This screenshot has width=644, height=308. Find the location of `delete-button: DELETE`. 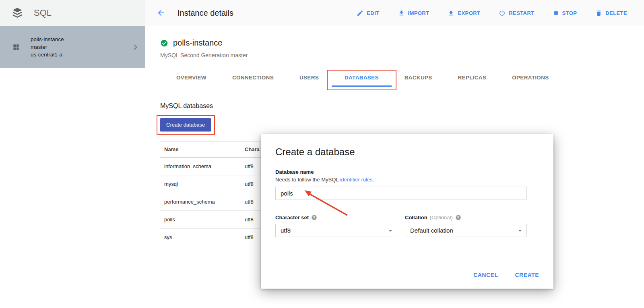

delete-button: DELETE is located at coordinates (611, 13).